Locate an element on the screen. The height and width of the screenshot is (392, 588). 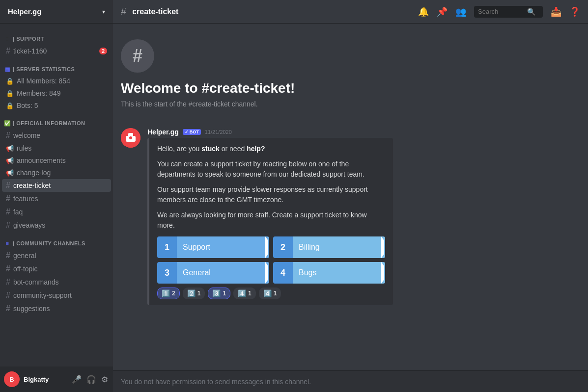
help-icon: ❓ is located at coordinates (575, 12).